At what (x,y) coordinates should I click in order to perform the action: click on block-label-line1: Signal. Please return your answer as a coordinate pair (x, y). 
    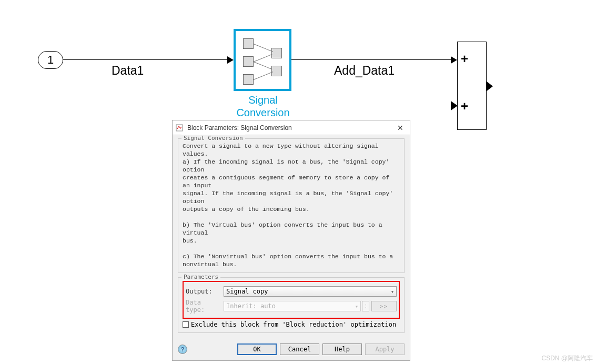
    Looking at the image, I should click on (263, 100).